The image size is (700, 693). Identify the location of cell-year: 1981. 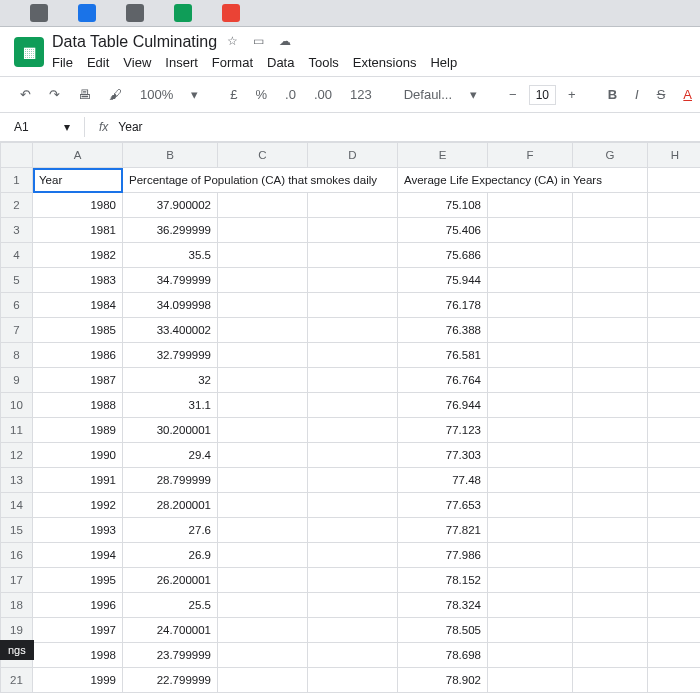
(78, 230).